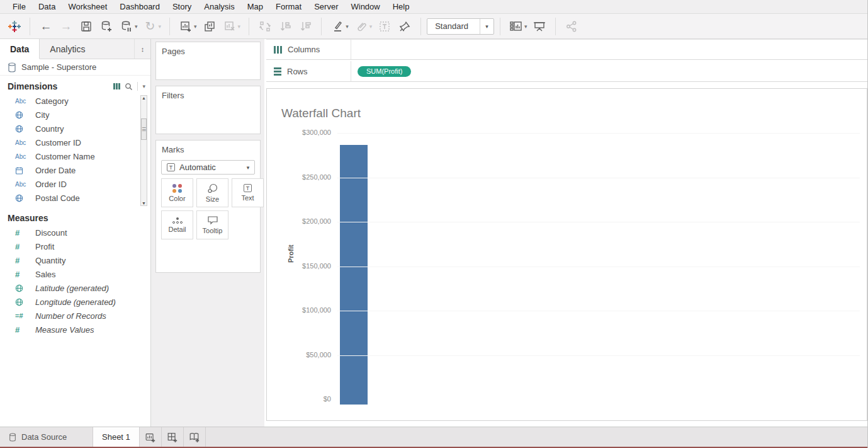 This screenshot has width=868, height=448. What do you see at coordinates (291, 253) in the screenshot?
I see `y-axis-label: Profit` at bounding box center [291, 253].